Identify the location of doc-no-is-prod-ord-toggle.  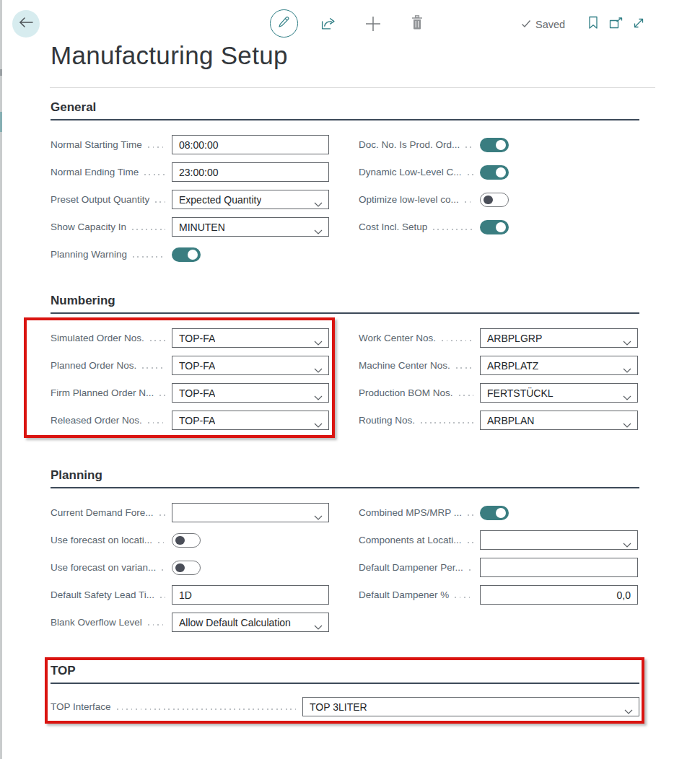
(494, 145).